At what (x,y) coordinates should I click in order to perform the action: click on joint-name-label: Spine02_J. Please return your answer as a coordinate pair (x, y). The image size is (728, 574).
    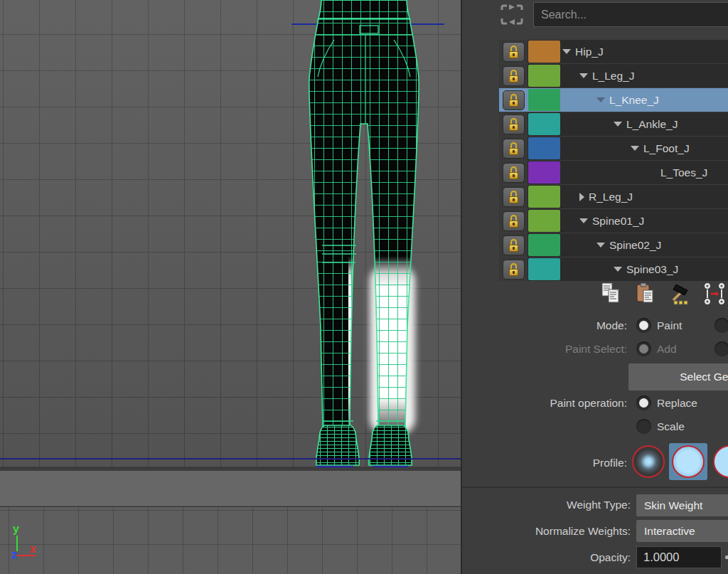
    Looking at the image, I should click on (636, 245).